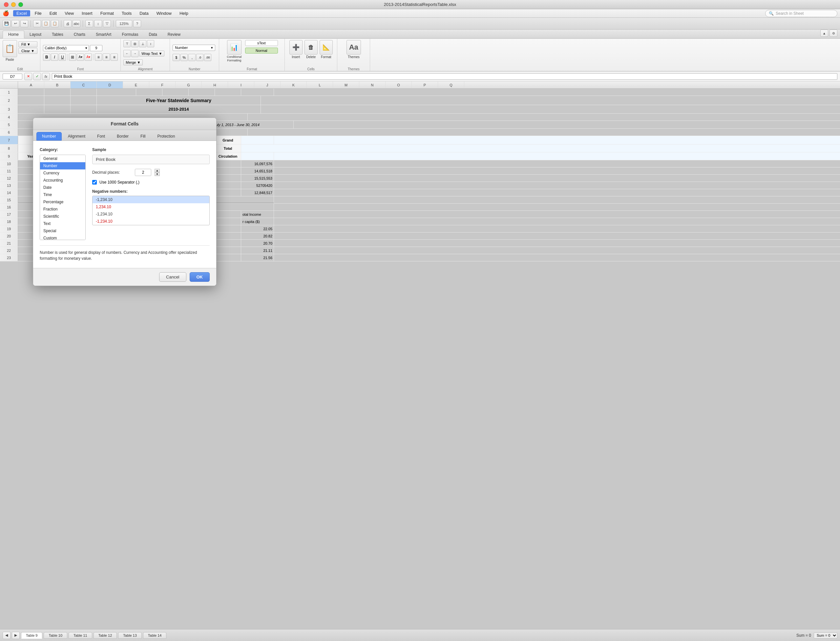  I want to click on number-format-selector: Number ▾, so click(194, 48).